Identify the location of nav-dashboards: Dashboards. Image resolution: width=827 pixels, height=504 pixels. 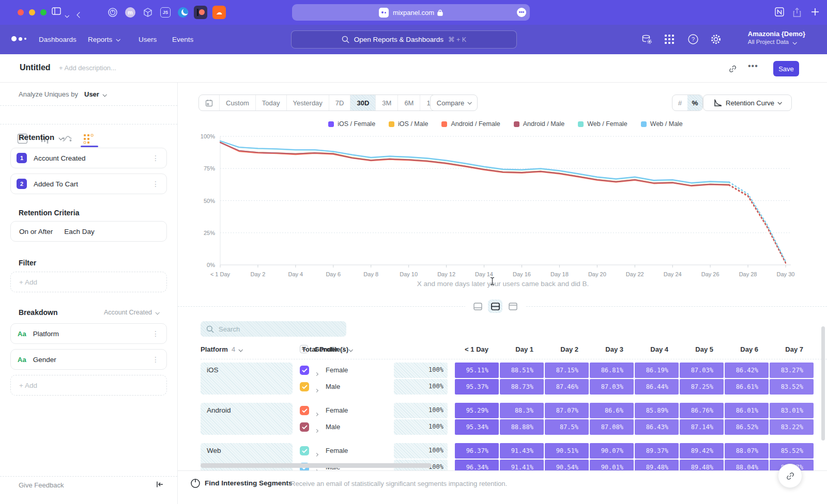
(58, 39).